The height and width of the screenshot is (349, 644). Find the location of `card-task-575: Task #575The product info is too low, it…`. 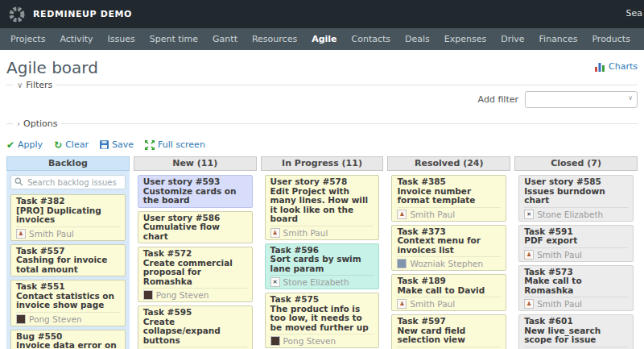

card-task-575: Task #575The product info is too low, it… is located at coordinates (322, 321).